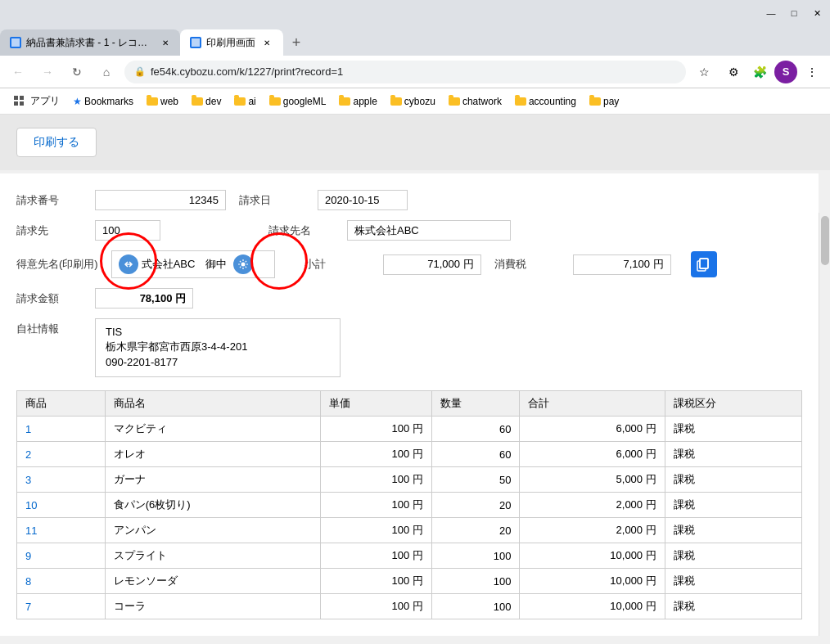 This screenshot has width=830, height=644. I want to click on lock-icon: 🔒, so click(140, 72).